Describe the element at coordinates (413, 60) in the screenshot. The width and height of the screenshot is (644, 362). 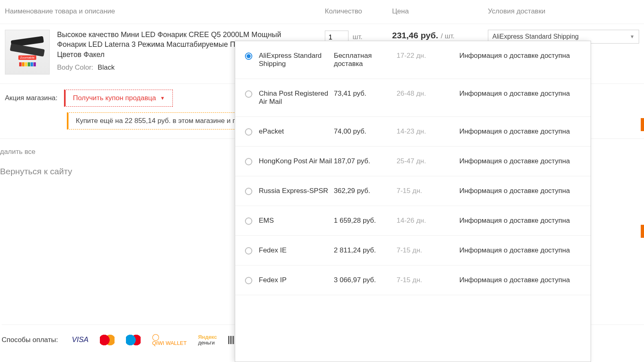
I see `shipping-option: AliExpress Standard ShippingБесплатная д…` at that location.